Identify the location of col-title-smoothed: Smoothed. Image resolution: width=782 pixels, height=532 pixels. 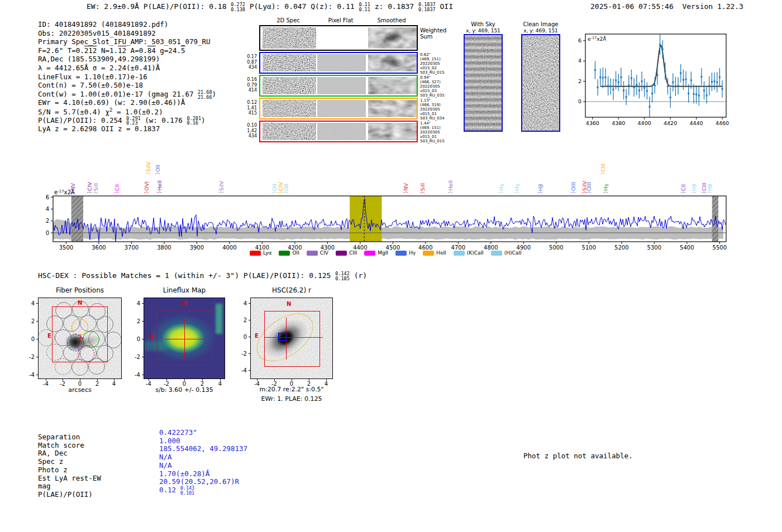
(391, 20).